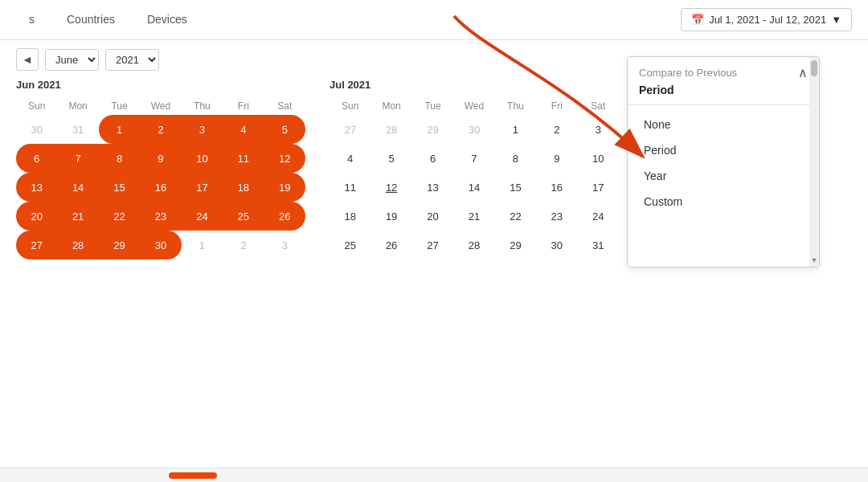 The width and height of the screenshot is (868, 482). Describe the element at coordinates (132, 59) in the screenshot. I see `year-select: 2021 2022` at that location.